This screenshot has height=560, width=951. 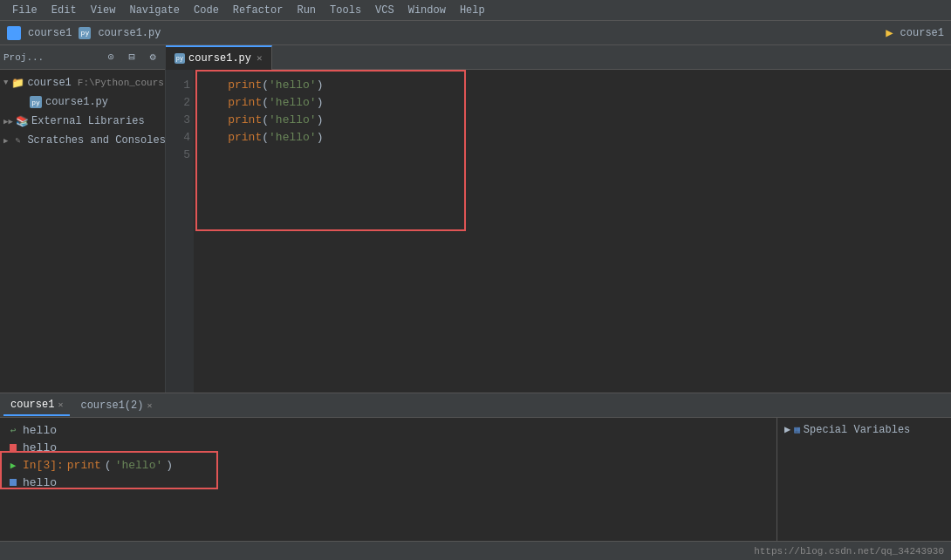 What do you see at coordinates (82, 140) in the screenshot?
I see `tree-scratches: ▶ ✎ Scratches and Consoles` at bounding box center [82, 140].